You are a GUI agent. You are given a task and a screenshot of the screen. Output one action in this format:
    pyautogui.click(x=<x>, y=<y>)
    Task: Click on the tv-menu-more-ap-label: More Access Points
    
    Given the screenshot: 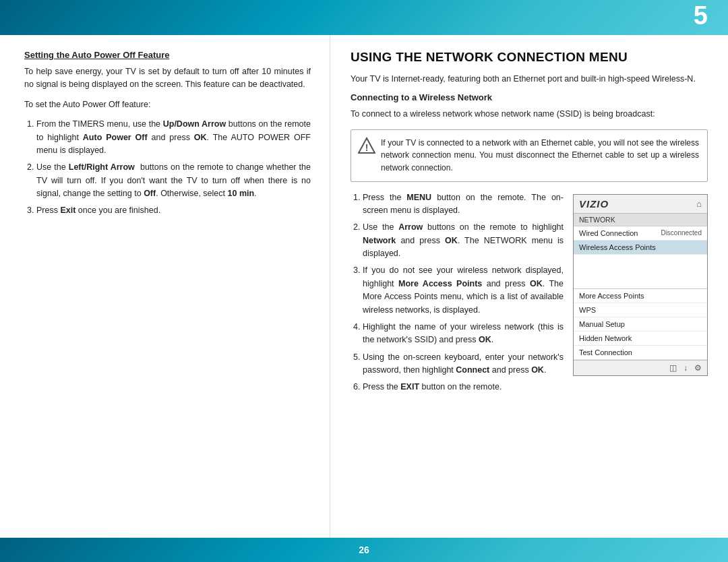 What is the action you would take?
    pyautogui.click(x=612, y=296)
    